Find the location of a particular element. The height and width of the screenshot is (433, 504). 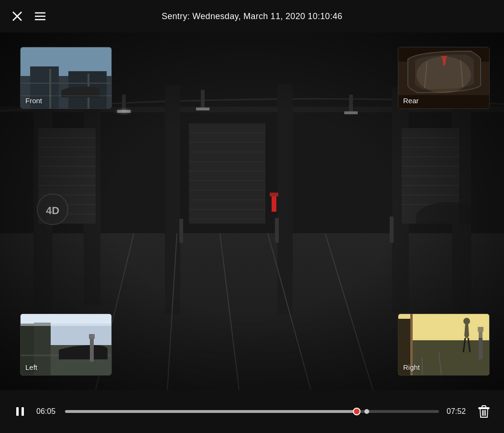

close-button is located at coordinates (17, 16).